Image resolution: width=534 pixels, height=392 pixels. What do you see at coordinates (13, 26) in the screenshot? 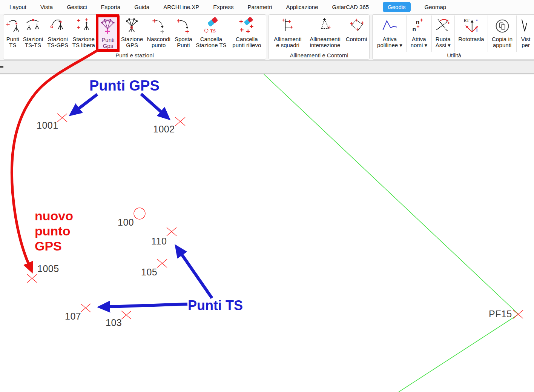
I see `punti-ts-icon` at bounding box center [13, 26].